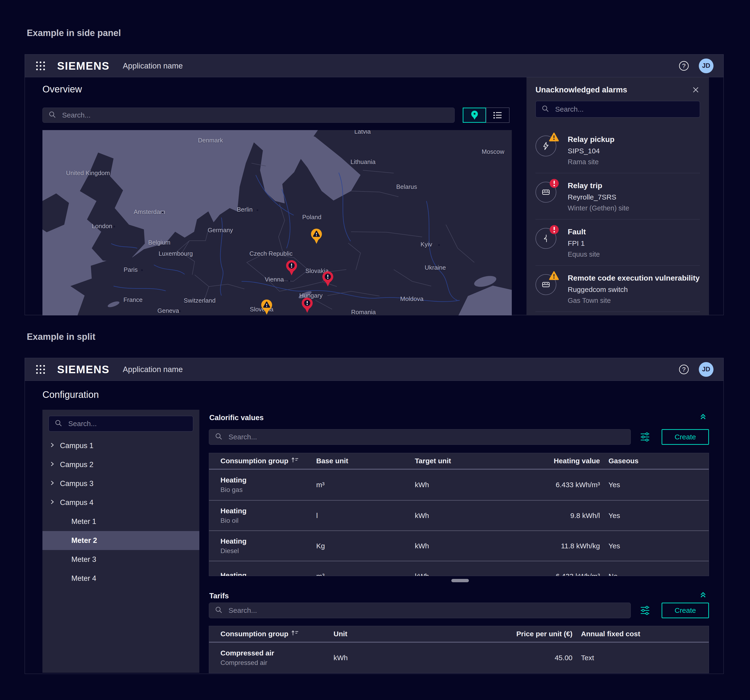 This screenshot has width=750, height=700. What do you see at coordinates (591, 162) in the screenshot?
I see `alarm-site: Rama site` at bounding box center [591, 162].